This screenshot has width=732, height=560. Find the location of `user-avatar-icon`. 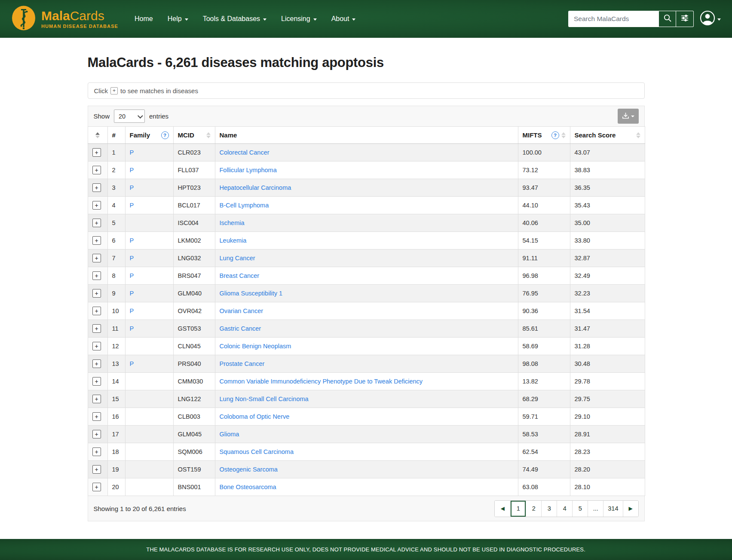

user-avatar-icon is located at coordinates (707, 19).